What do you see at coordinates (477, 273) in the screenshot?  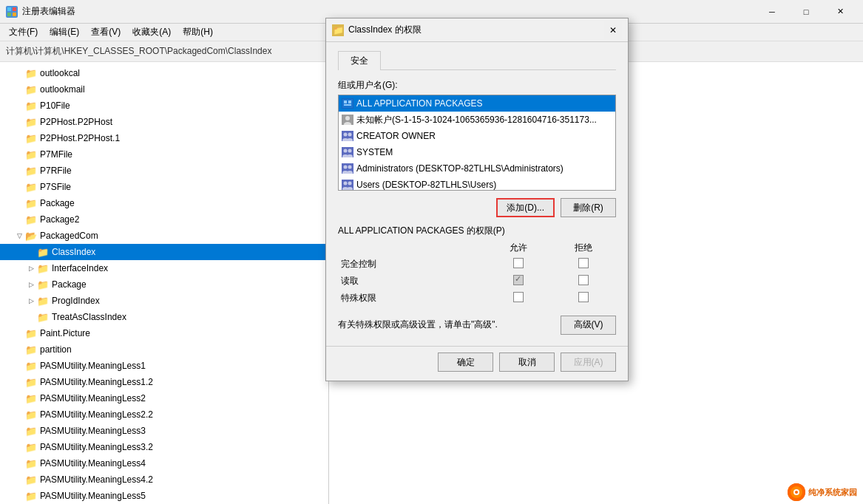 I see `permissions-table: 允许 拒绝 完全控制` at bounding box center [477, 273].